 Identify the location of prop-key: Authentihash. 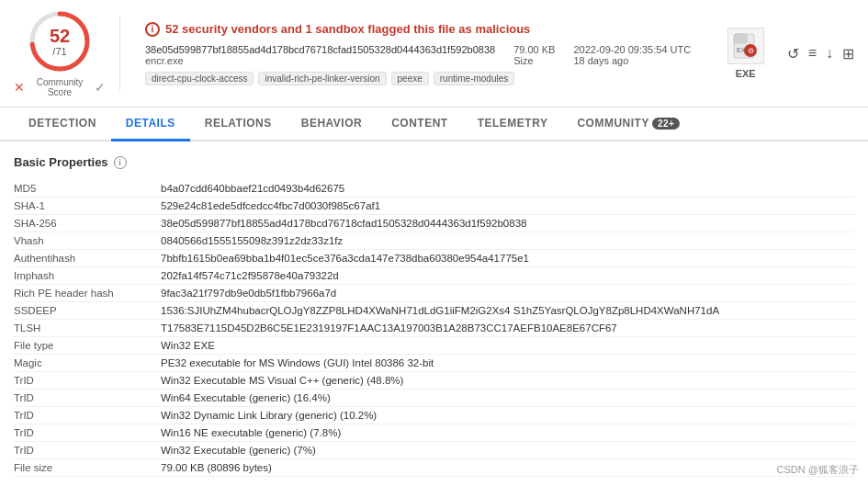
(87, 259).